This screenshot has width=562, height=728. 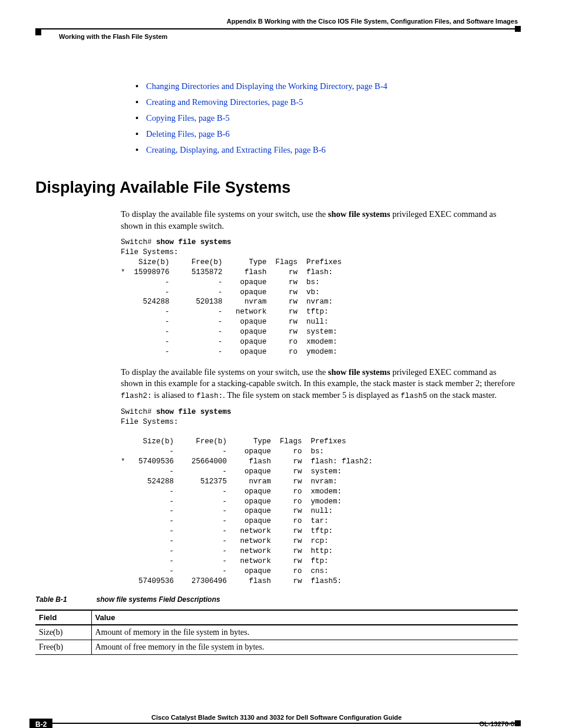 I want to click on appendix-title: Appendix B Working with the Cisco IOS Fi…, so click(x=277, y=21).